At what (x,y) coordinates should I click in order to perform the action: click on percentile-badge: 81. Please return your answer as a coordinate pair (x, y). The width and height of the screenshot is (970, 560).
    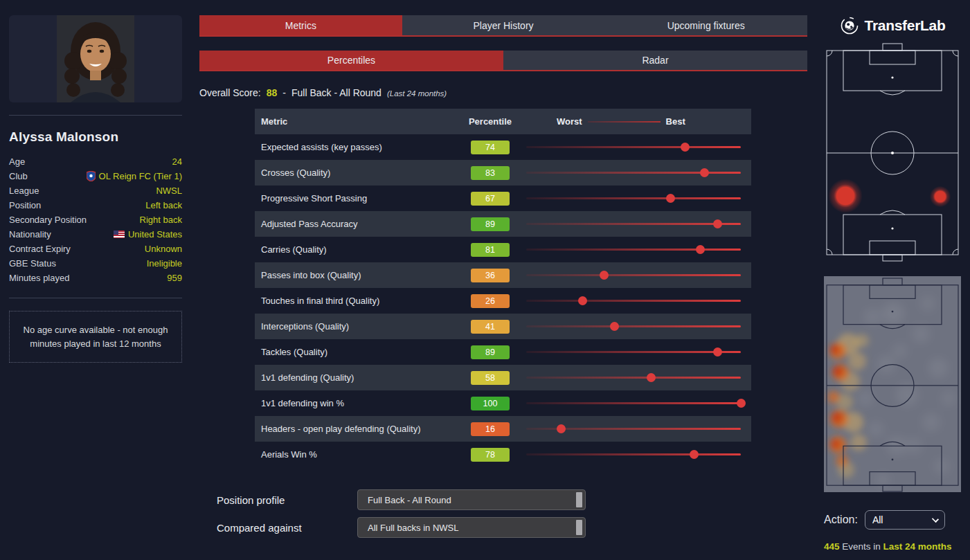
    Looking at the image, I should click on (490, 250).